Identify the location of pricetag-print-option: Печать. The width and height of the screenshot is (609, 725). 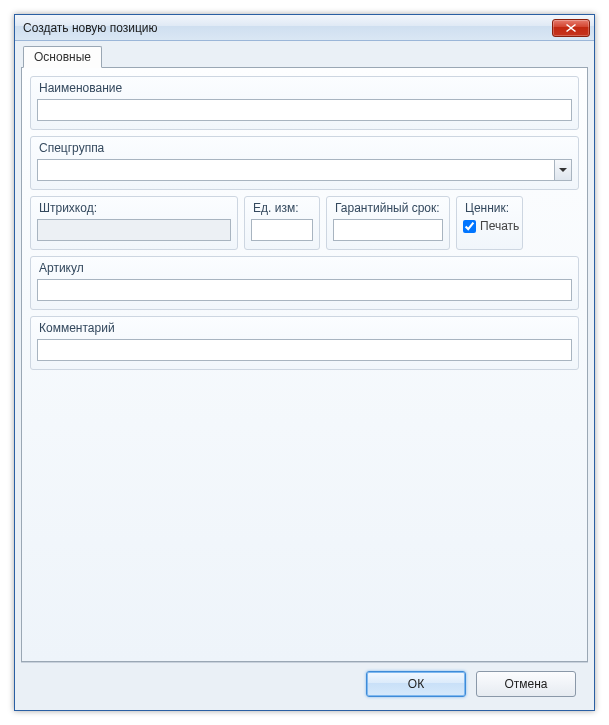
(490, 226).